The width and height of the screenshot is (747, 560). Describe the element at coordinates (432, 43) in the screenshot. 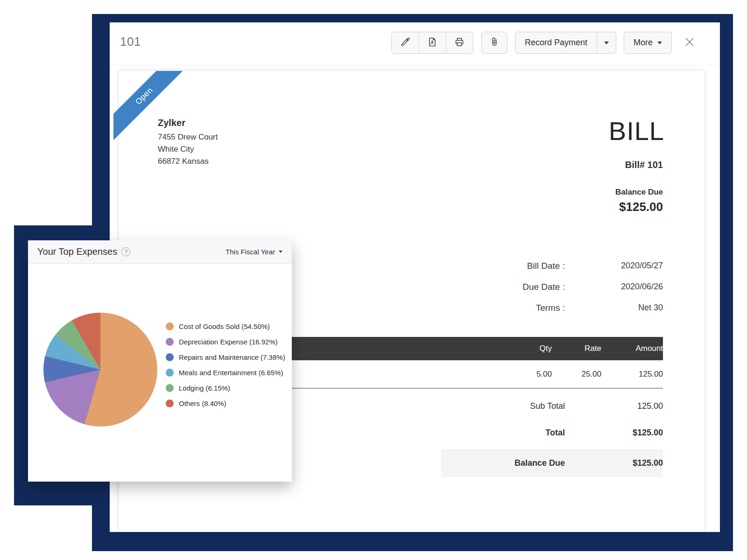

I see `toolbar-button-group` at that location.